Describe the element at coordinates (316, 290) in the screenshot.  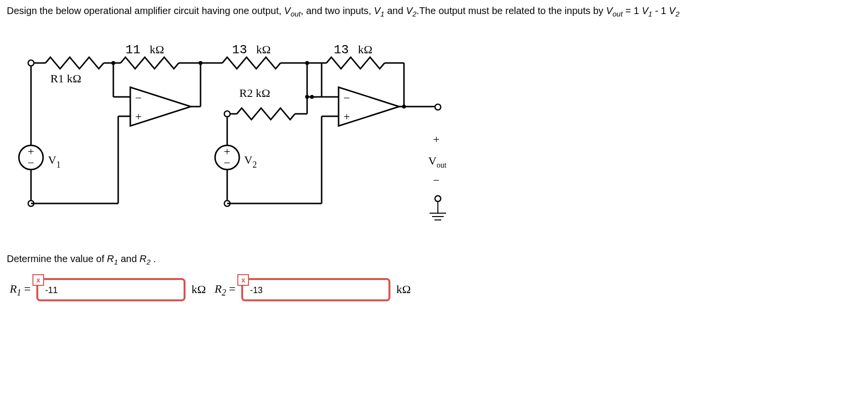
I see `r2-answer-input: x -13` at that location.